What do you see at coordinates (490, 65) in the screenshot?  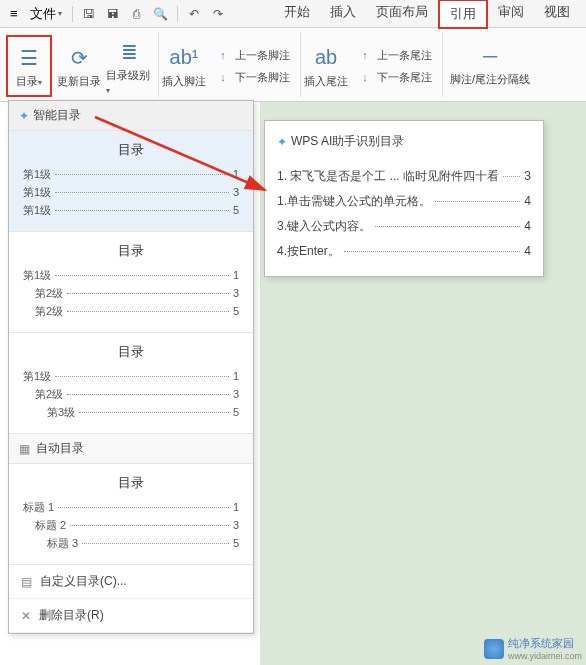 I see `separator-button: ─ 脚注/尾注分隔线` at bounding box center [490, 65].